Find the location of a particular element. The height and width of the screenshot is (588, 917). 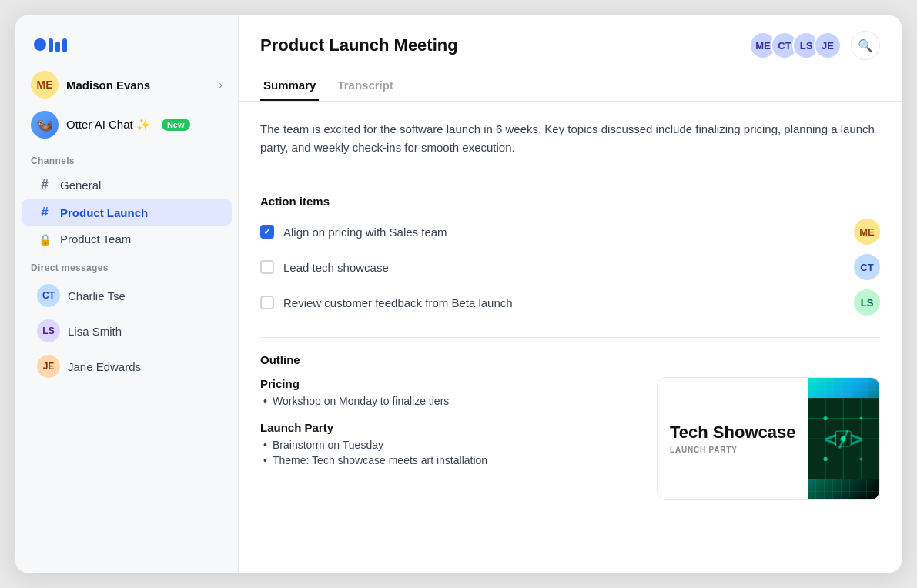

tab-transcript: Transcript is located at coordinates (365, 86).